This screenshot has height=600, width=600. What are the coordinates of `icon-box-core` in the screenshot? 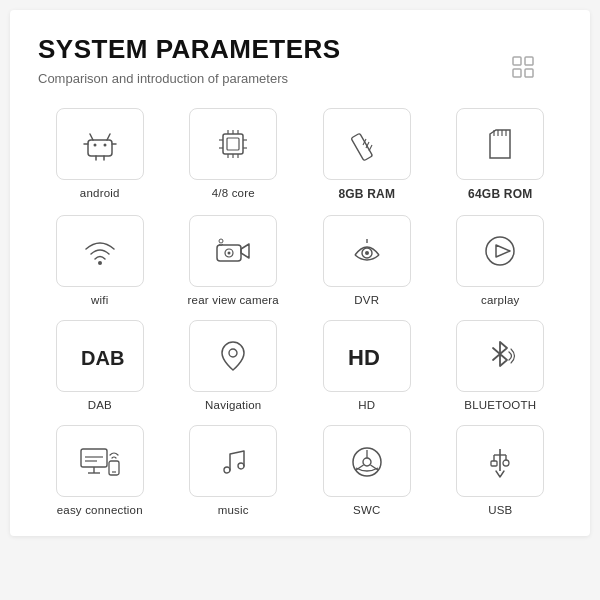 It's located at (233, 144).